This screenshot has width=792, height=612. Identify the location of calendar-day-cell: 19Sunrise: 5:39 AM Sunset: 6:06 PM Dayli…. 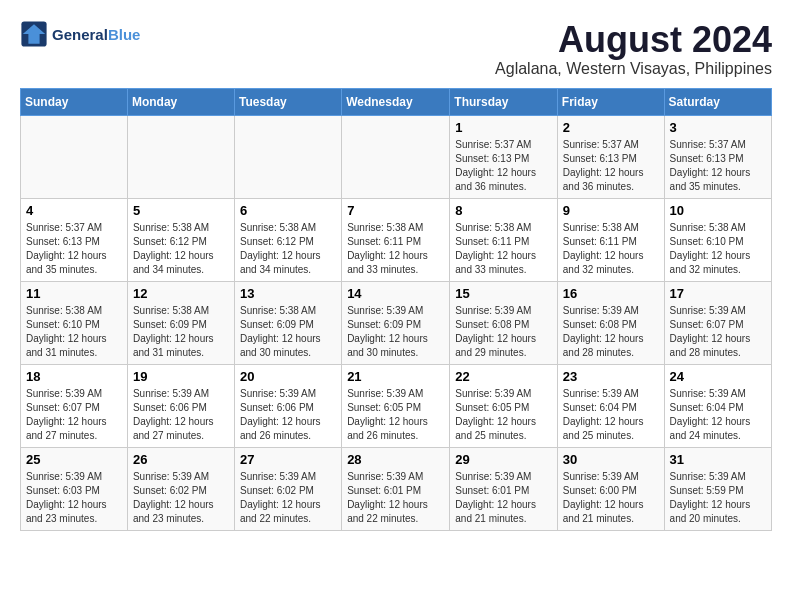
(180, 406).